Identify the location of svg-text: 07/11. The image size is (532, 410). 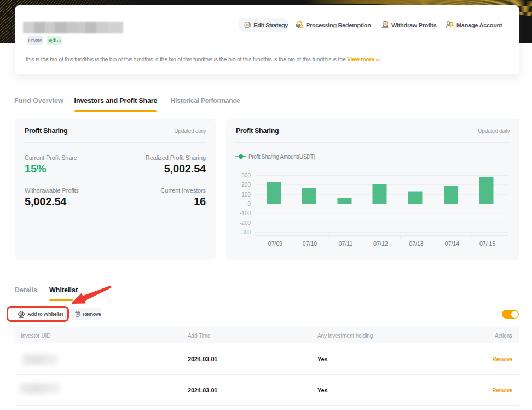
(346, 244).